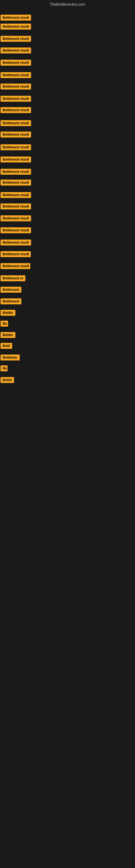 This screenshot has height=868, width=135. I want to click on bottleneck-result-item: Bottleneck re, so click(13, 279).